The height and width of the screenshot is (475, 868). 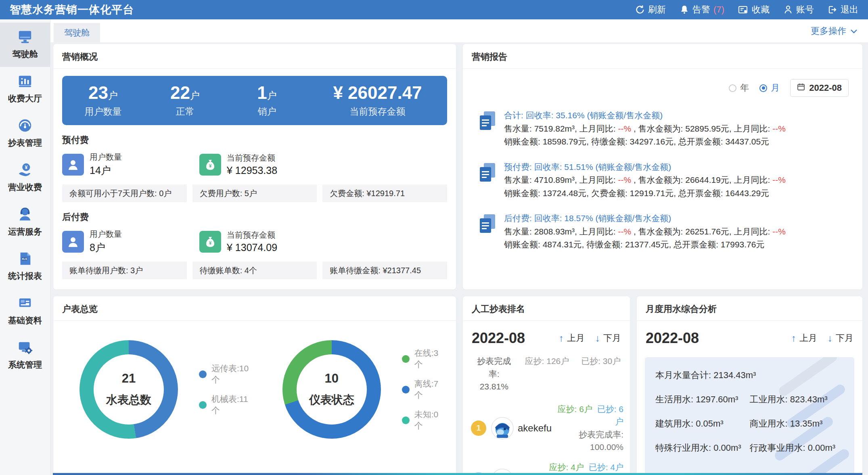 I want to click on monthly-summary-box: 本月水量合计: 2134.43m³ 生活用水: 1297.60m³ 工业用水: …, so click(x=750, y=416).